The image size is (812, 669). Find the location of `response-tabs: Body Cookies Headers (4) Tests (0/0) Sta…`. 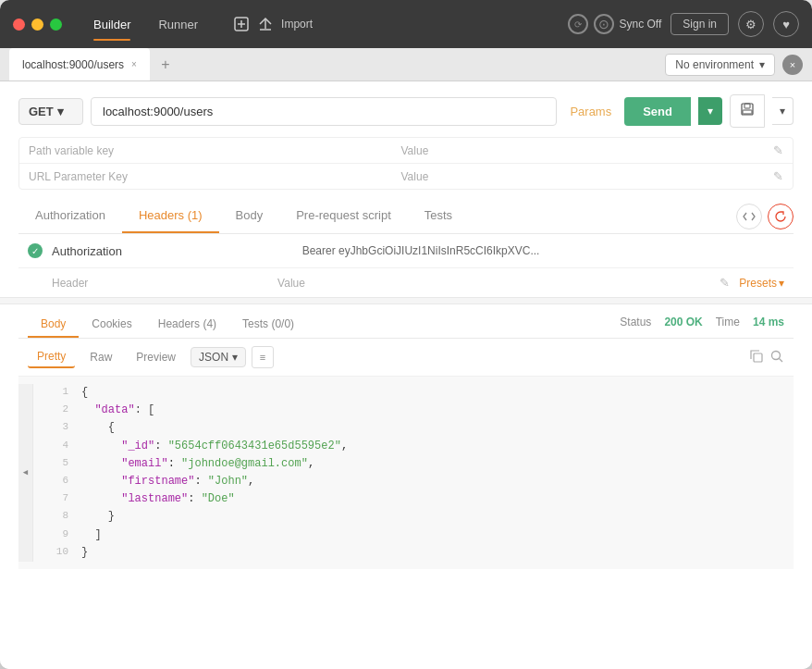

response-tabs: Body Cookies Headers (4) Tests (0/0) Sta… is located at coordinates (406, 322).